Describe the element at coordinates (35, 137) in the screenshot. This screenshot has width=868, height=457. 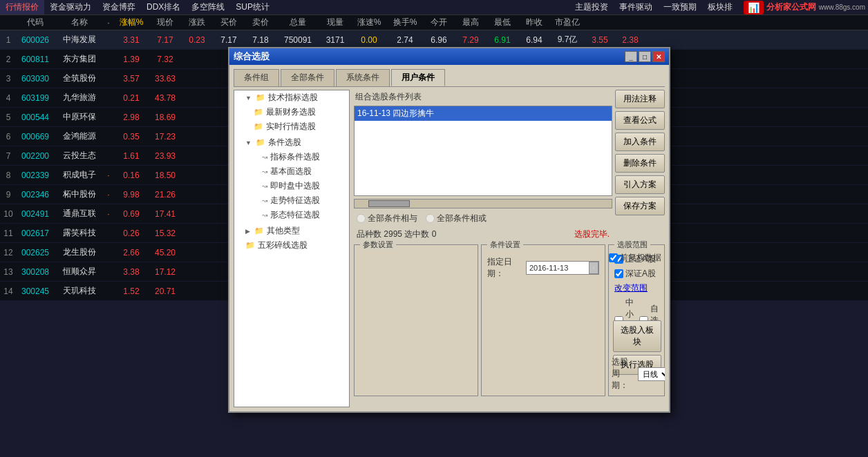
I see `cell-code: 000669` at that location.